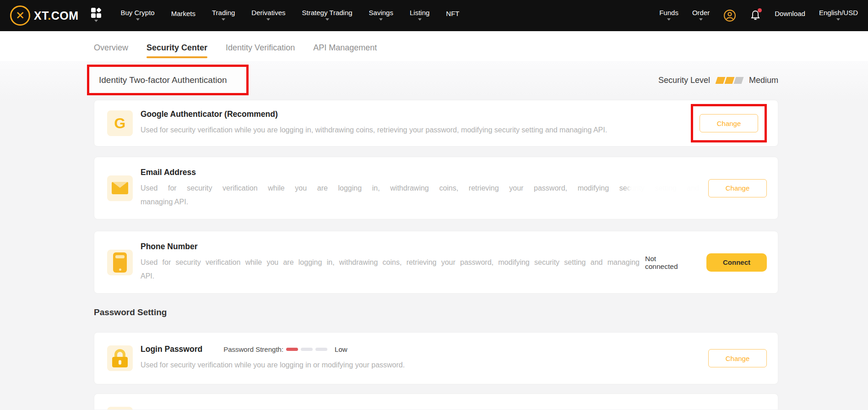 This screenshot has width=868, height=410. What do you see at coordinates (120, 188) in the screenshot?
I see `email-envelope-icon` at bounding box center [120, 188].